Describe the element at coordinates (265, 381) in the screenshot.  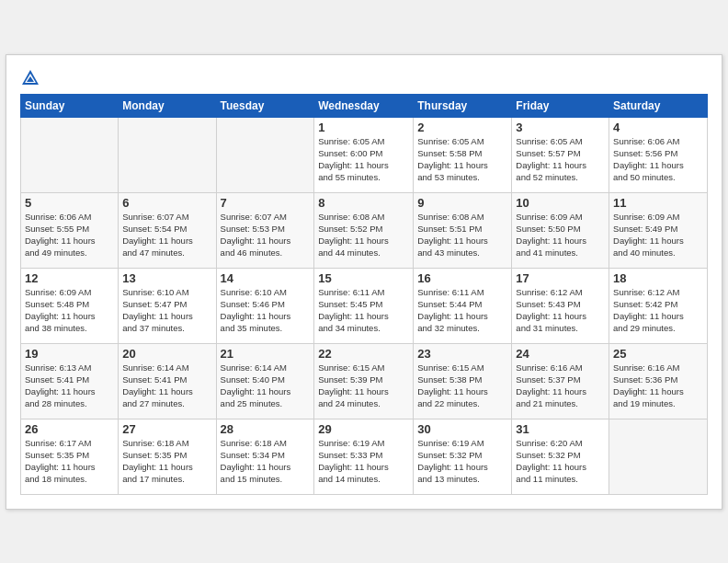
I see `day-cell: 21Sunrise: 6:14 AM Sunset: 5:40 PM Dayli…` at that location.